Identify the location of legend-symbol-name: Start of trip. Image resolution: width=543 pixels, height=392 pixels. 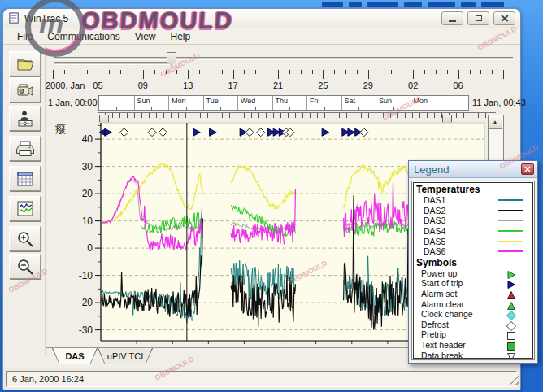
(462, 283).